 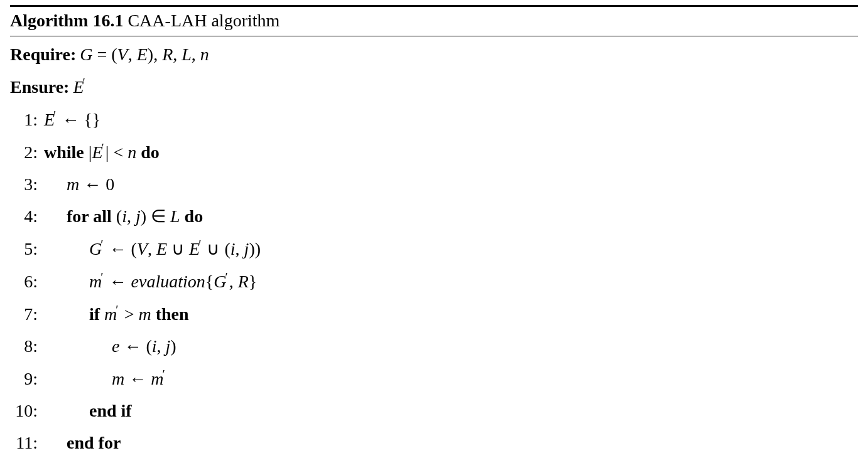 I want to click on top-rule, so click(x=434, y=6).